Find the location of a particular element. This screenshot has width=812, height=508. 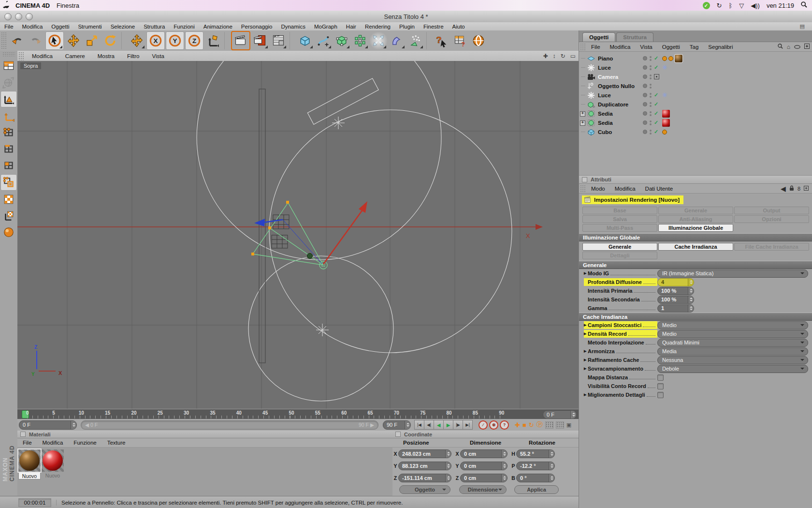

object-row-luce: Luce ✓ ✳ is located at coordinates (696, 68).